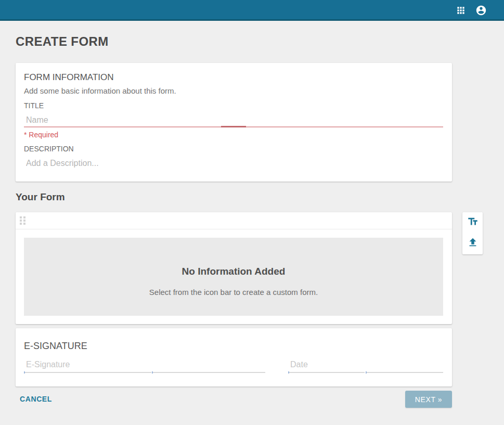 This screenshot has width=504, height=425. I want to click on cancel-button: CANCEL, so click(36, 399).